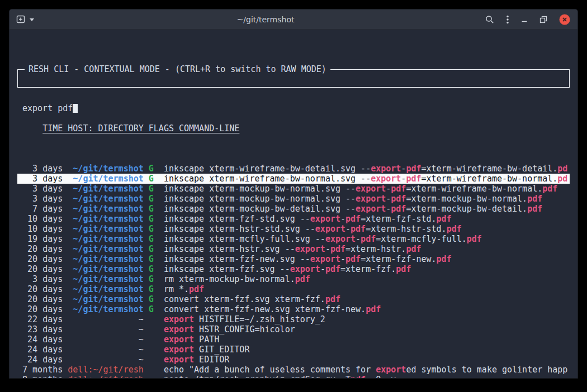 The height and width of the screenshot is (392, 587). Describe the element at coordinates (294, 108) in the screenshot. I see `search-query-input: export pdf` at that location.